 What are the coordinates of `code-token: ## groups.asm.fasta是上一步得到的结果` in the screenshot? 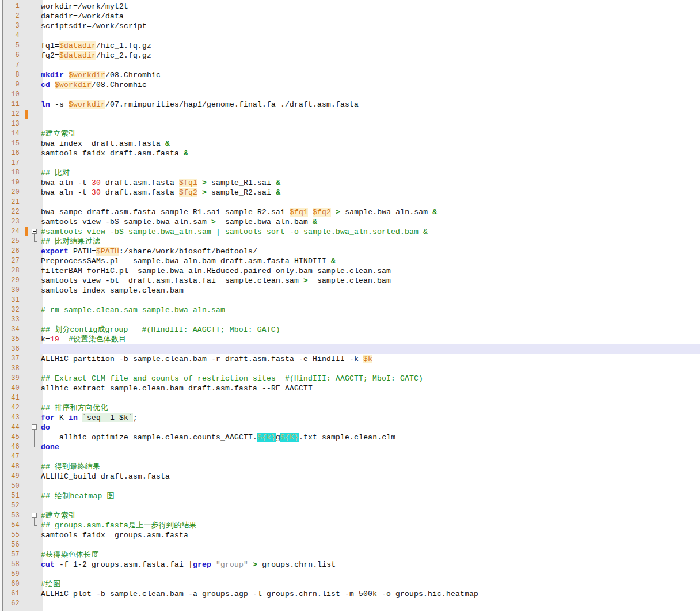 It's located at (119, 525).